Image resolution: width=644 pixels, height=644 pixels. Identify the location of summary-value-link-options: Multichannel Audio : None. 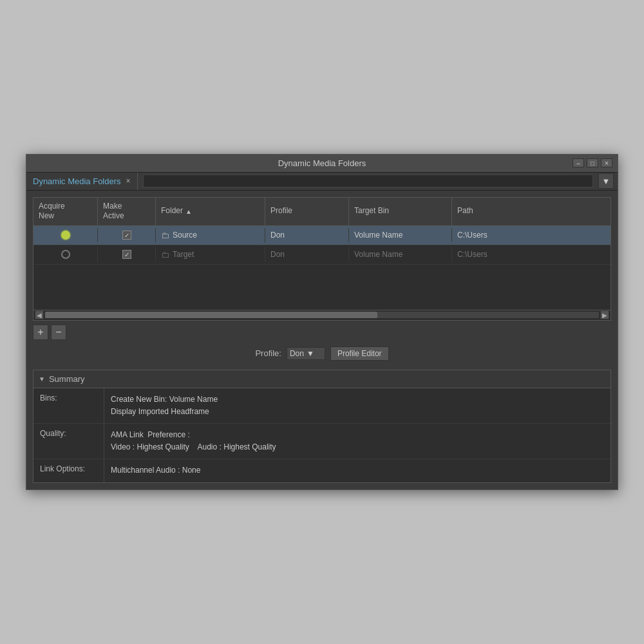
(357, 471).